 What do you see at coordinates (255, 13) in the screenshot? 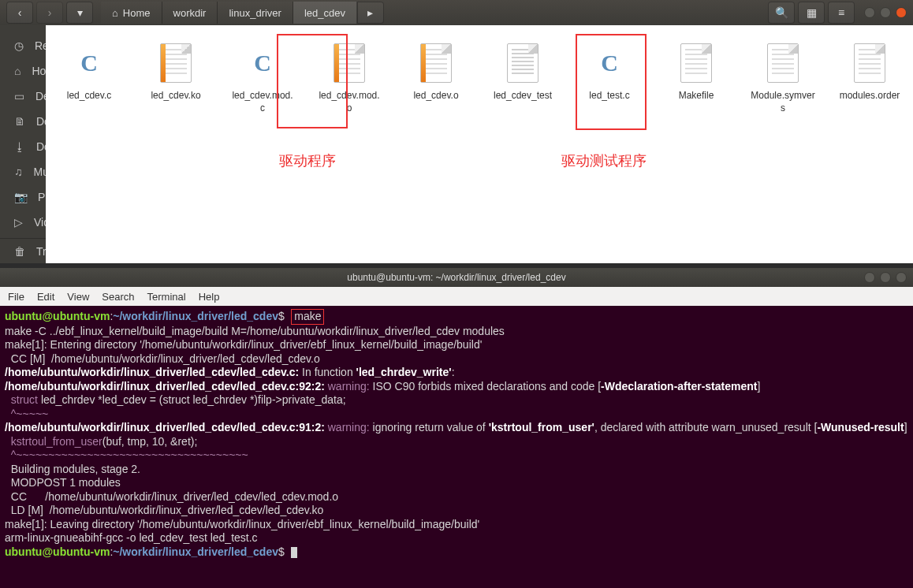
I see `breadcrumb-linux-driver: linux_driver` at bounding box center [255, 13].